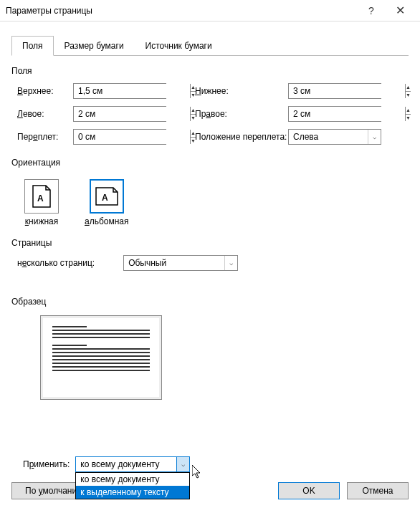  Describe the element at coordinates (133, 492) in the screenshot. I see `apply-option-selected-text: к выделенному тексту` at that location.